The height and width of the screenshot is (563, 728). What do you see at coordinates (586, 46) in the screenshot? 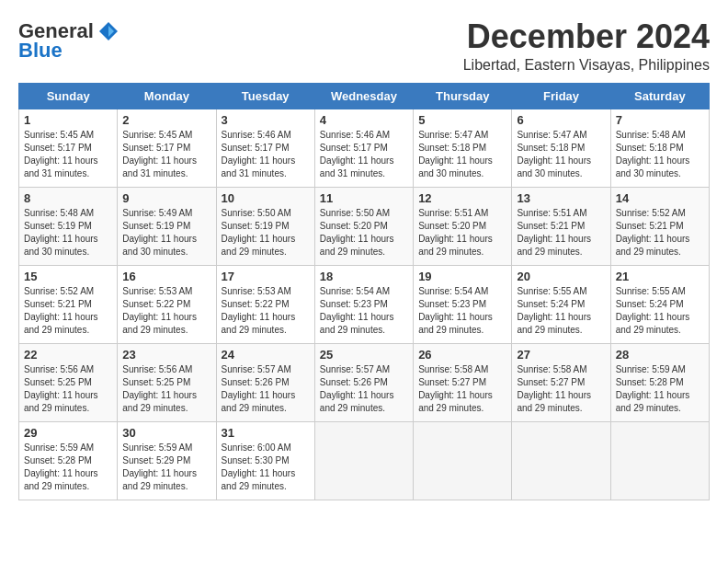
I see `title-area: December 2024 Libertad, Eastern Visayas,…` at bounding box center [586, 46].